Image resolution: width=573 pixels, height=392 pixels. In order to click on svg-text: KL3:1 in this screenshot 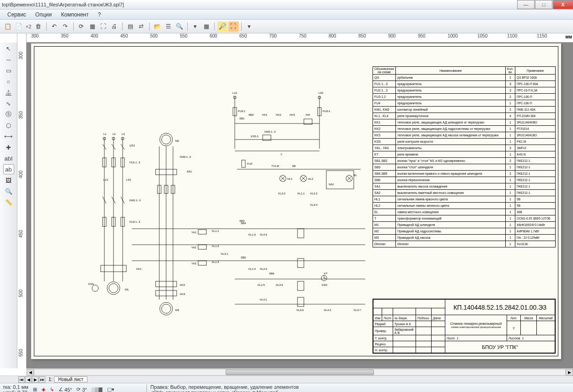, I will do `click(225, 254)`.